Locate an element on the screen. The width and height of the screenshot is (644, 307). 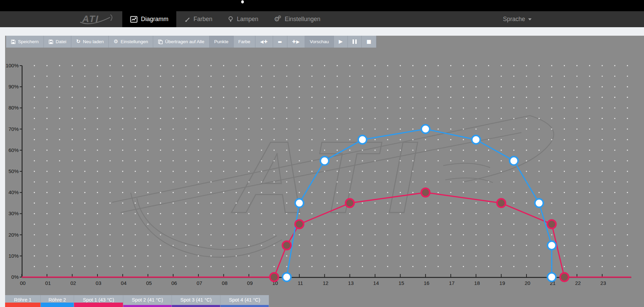
svg-text: 15 is located at coordinates (401, 283).